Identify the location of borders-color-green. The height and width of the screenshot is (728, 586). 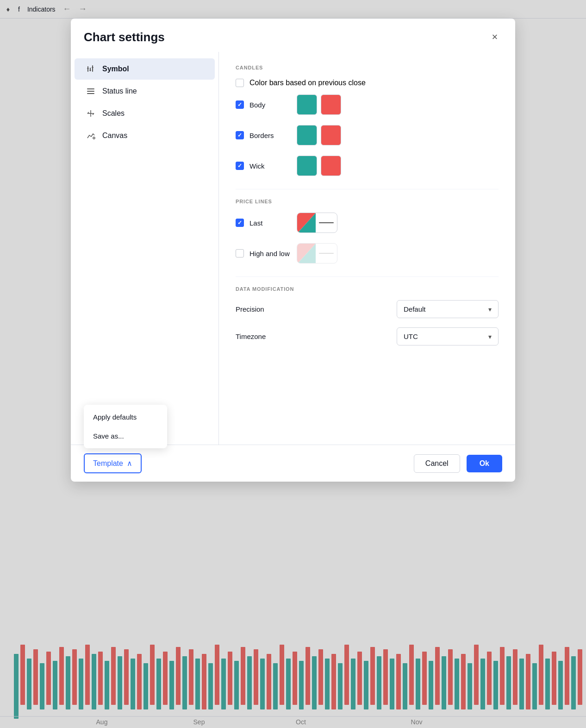
(307, 135).